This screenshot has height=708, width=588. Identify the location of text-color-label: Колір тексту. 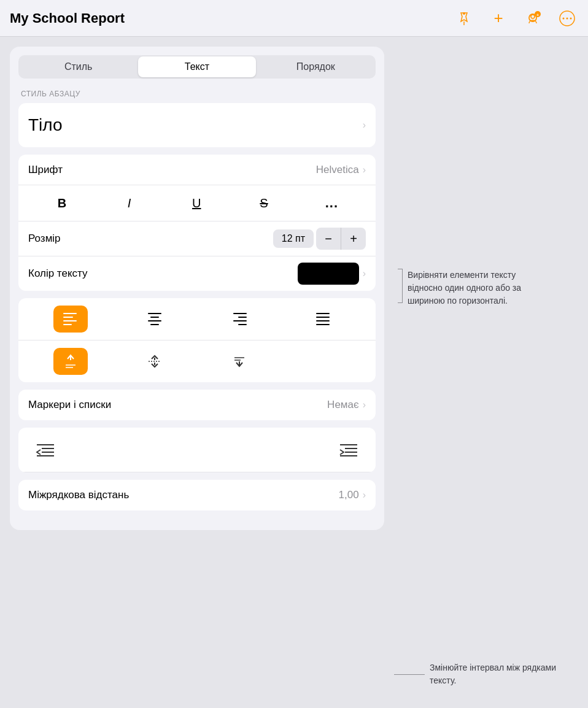
(163, 274).